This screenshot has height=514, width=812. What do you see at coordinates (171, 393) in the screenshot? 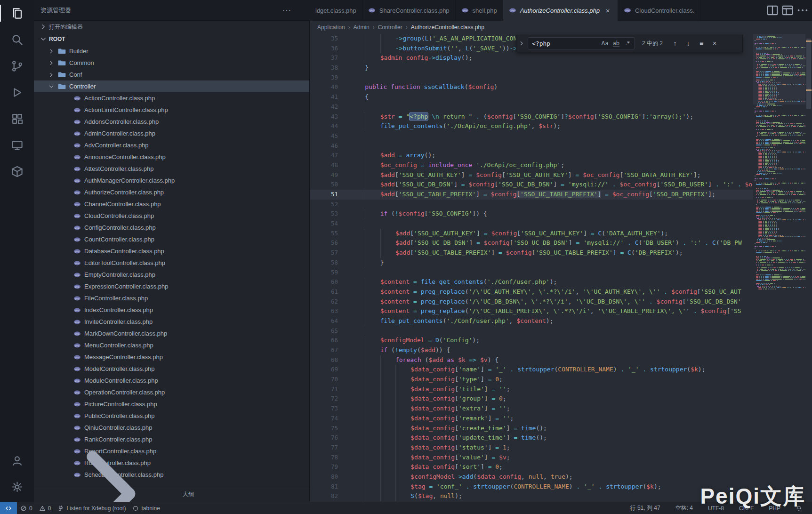
I see `tree-item-operationcontroller-class-php: phpOperationController.class.php` at bounding box center [171, 393].